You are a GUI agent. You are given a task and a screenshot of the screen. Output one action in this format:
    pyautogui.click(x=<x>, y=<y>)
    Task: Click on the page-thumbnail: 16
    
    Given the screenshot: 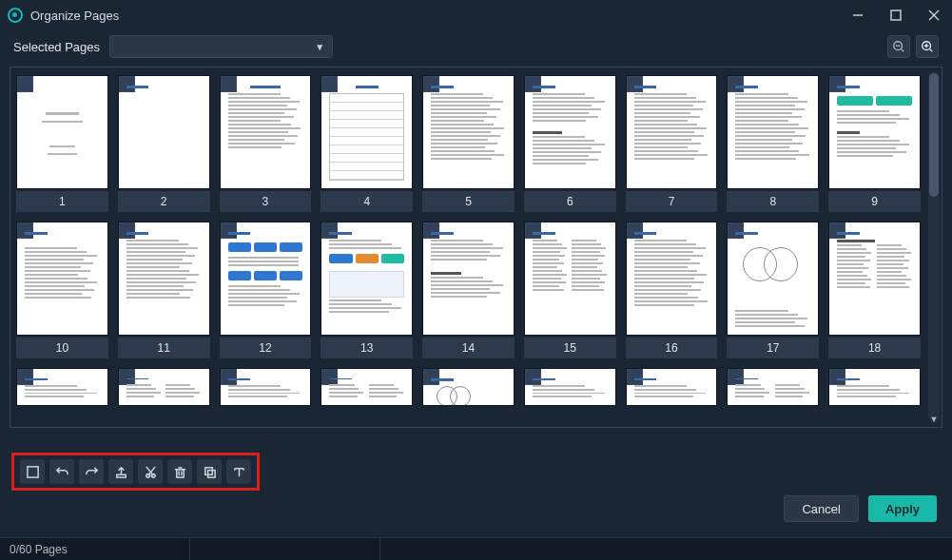 What is the action you would take?
    pyautogui.click(x=671, y=290)
    